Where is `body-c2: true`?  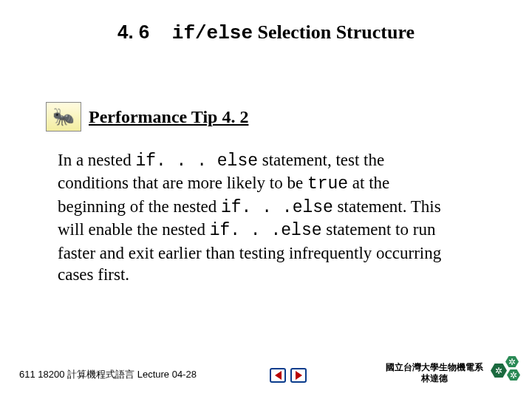
body-c2: true is located at coordinates (328, 184).